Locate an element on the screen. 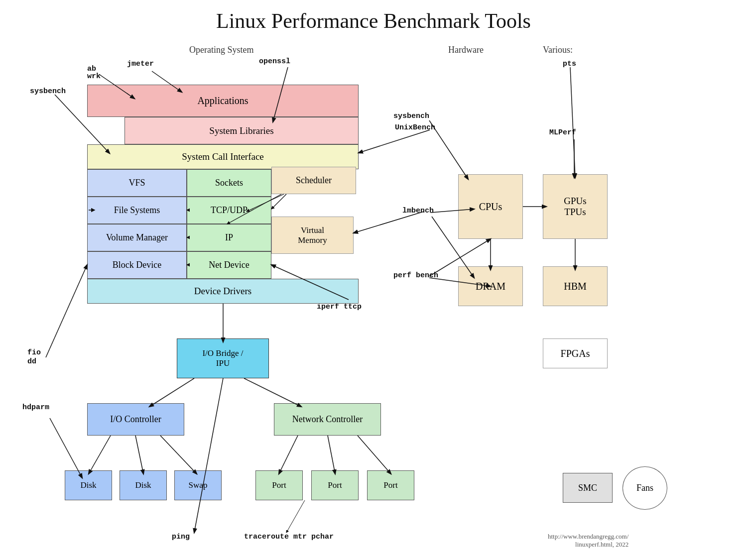 This screenshot has height=560, width=747. block-device-box: Block Device is located at coordinates (137, 265).